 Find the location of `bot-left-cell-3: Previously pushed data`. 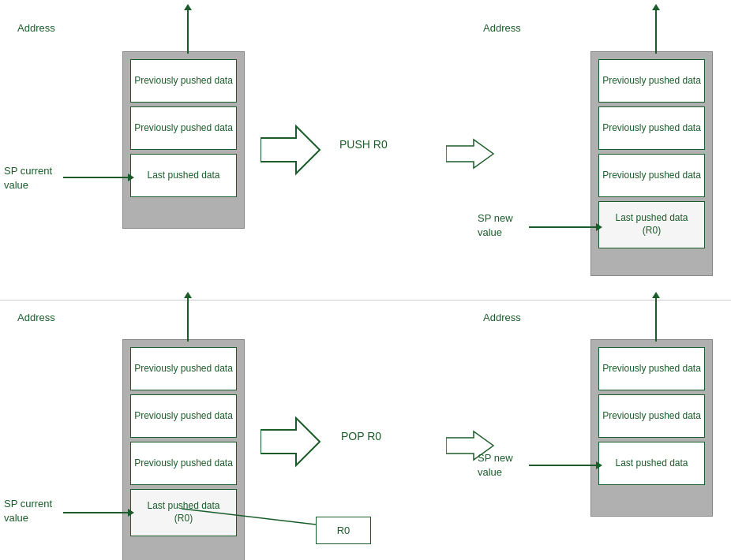

bot-left-cell-3: Previously pushed data is located at coordinates (183, 464).